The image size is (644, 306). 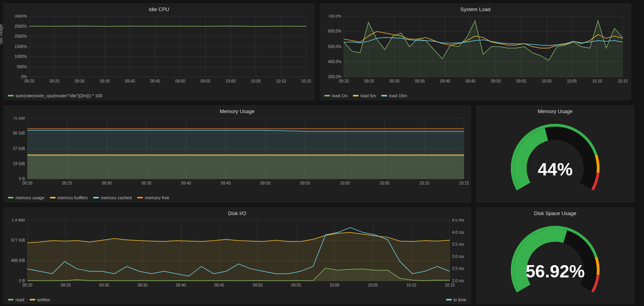 I want to click on svg-text: 600.0%, so click(x=335, y=31).